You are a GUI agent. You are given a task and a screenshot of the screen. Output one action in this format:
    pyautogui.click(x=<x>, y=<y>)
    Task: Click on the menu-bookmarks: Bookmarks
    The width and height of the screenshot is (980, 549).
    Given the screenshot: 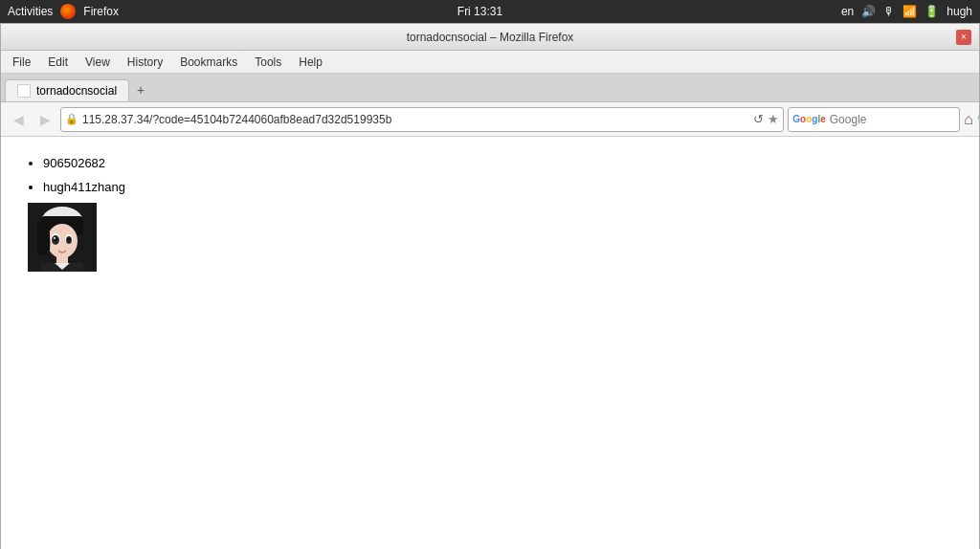 What is the action you would take?
    pyautogui.click(x=209, y=62)
    